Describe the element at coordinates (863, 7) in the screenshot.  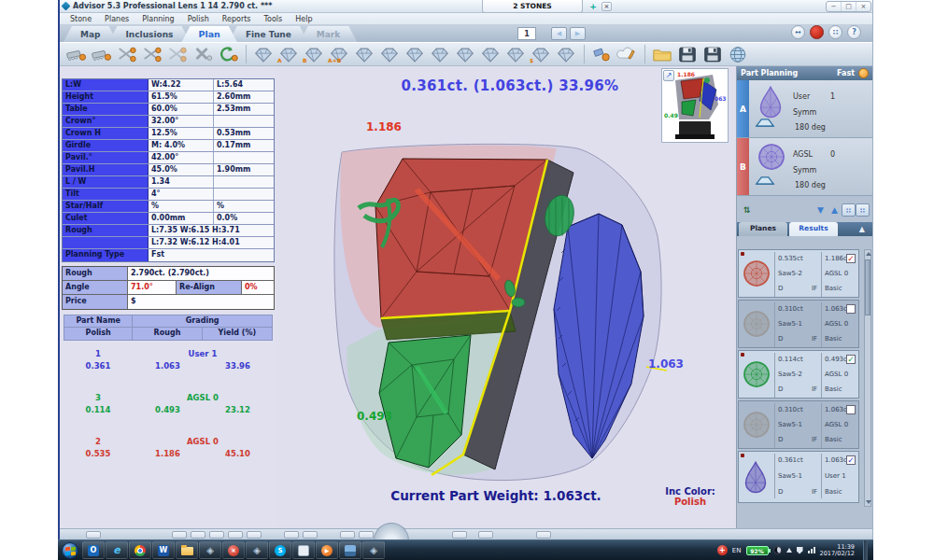
I see `close-button: ×` at that location.